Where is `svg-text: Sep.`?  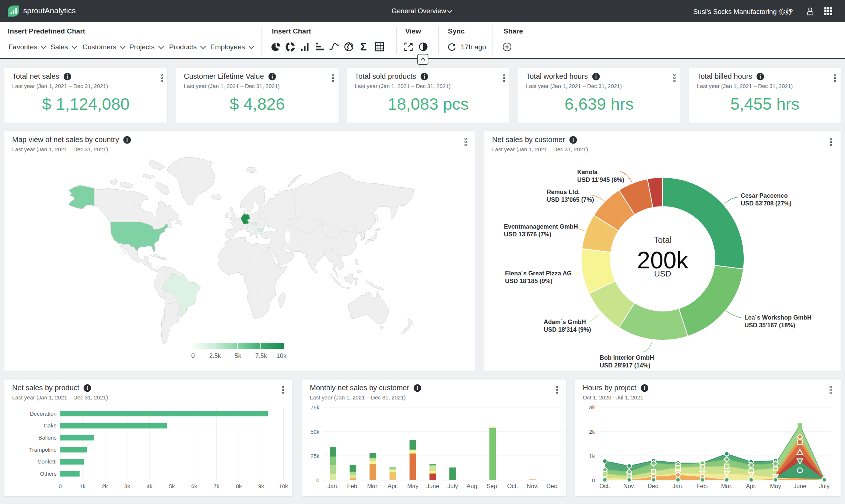 svg-text: Sep. is located at coordinates (493, 486).